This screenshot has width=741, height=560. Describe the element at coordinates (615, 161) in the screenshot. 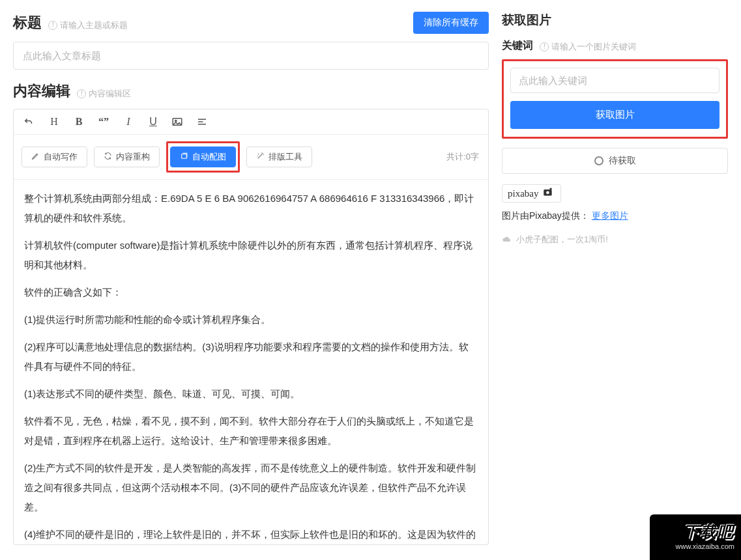

I see `pending-status: 待获取` at that location.